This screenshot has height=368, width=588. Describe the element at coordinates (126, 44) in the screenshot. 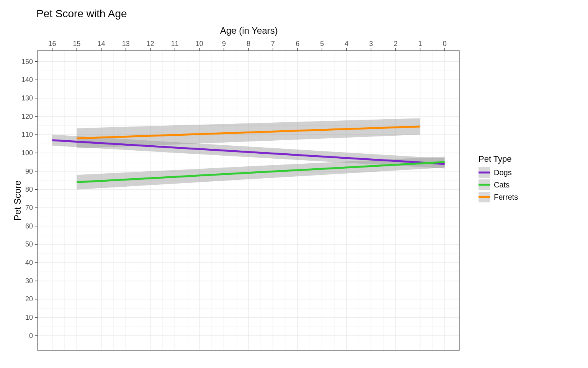

I see `x-tick-label: 13` at that location.